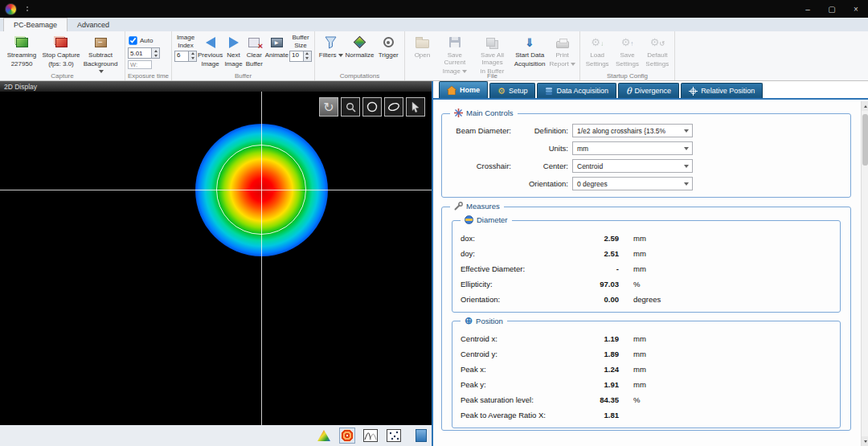 The image size is (868, 446). What do you see at coordinates (594, 384) in the screenshot?
I see `measure-value: 1.91` at bounding box center [594, 384].